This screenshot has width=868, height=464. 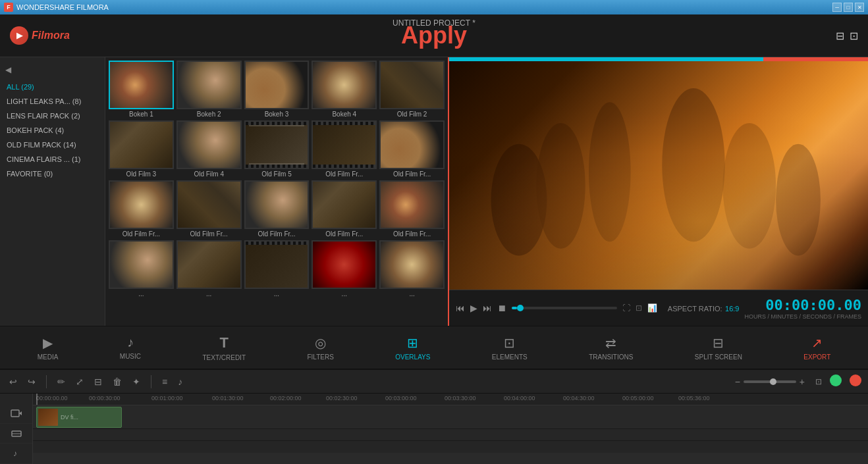 What do you see at coordinates (53, 159) in the screenshot?
I see `sidebar-item-cinema-flairs: CINEMA FLAIRS ... (1)` at bounding box center [53, 159].